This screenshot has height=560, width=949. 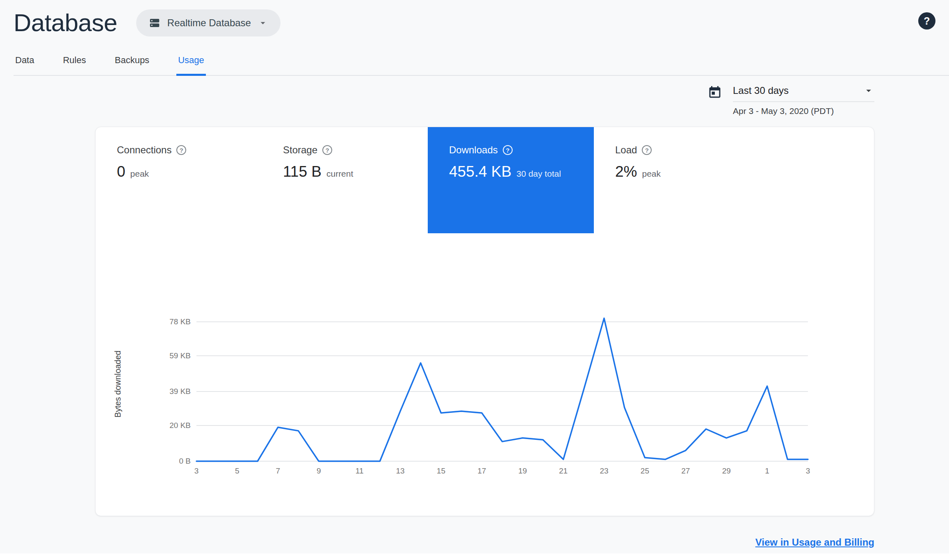 I want to click on page-title: Database, so click(x=66, y=23).